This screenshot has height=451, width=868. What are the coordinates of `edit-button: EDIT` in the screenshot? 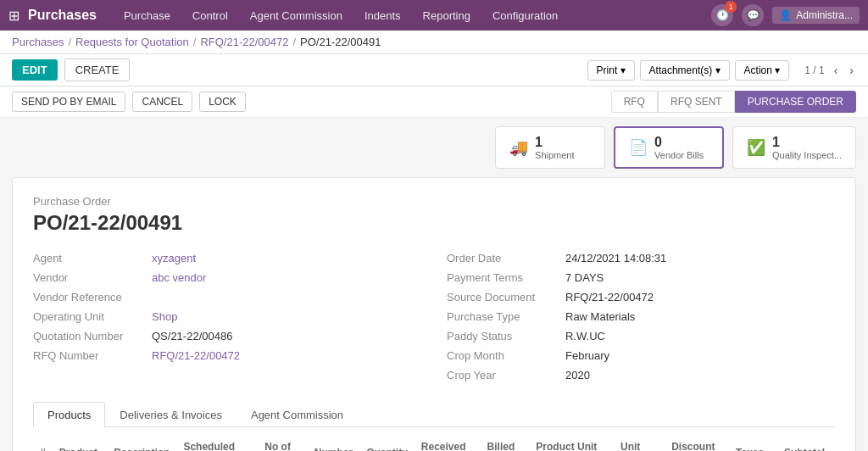 It's located at (35, 70).